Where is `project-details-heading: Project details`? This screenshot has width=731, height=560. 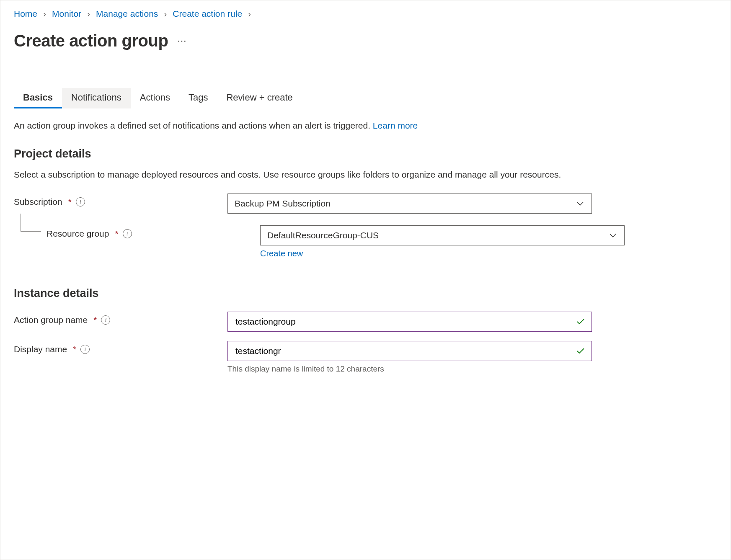
project-details-heading: Project details is located at coordinates (365, 154).